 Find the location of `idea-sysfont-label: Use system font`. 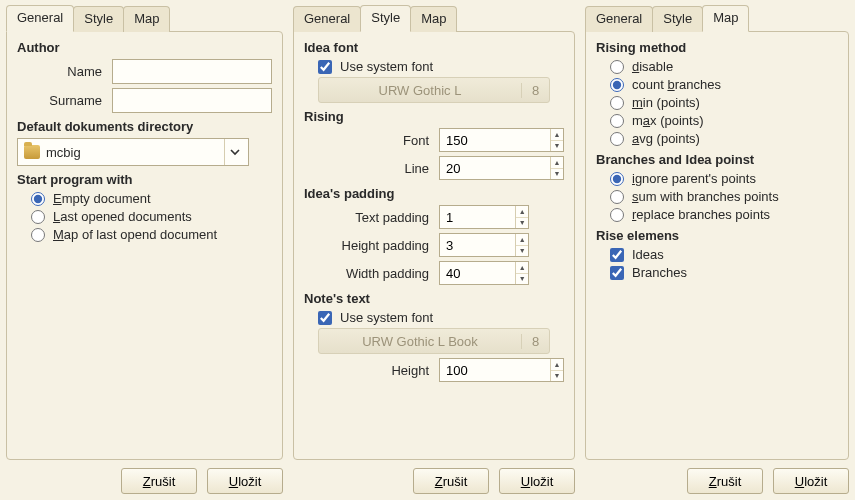

idea-sysfont-label: Use system font is located at coordinates (386, 66).